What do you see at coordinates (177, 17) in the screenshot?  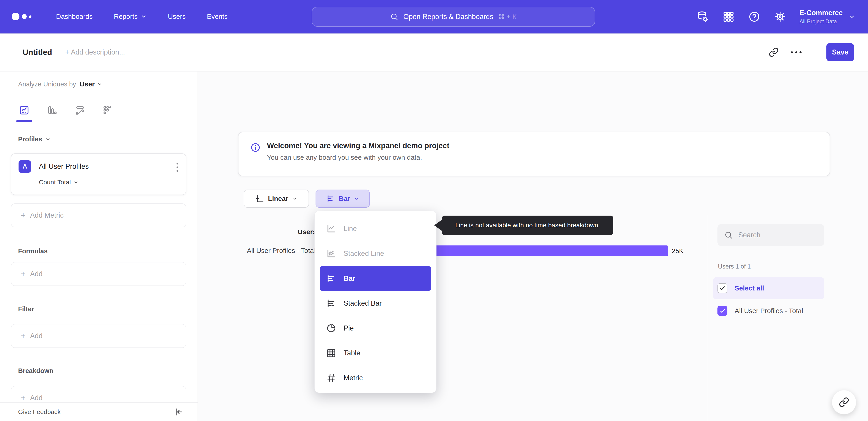 I see `nav-item-label: Users` at bounding box center [177, 17].